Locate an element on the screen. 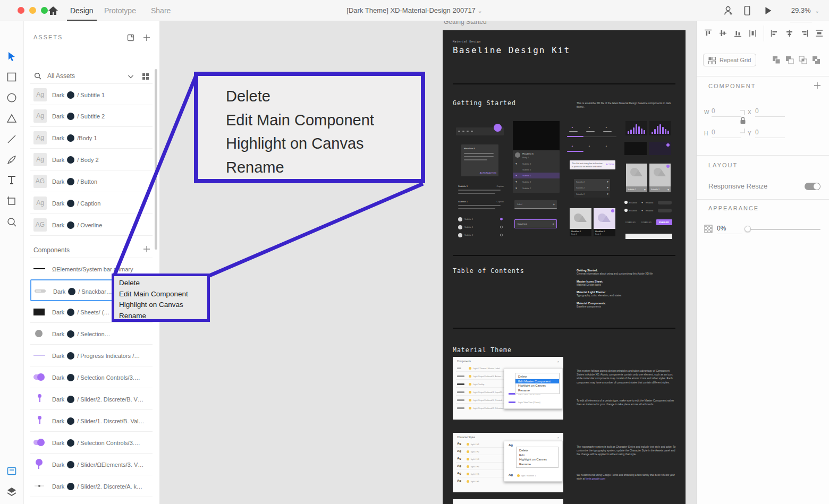  material-theme-paragraph-1: This system follows atomic design princi… is located at coordinates (626, 377).